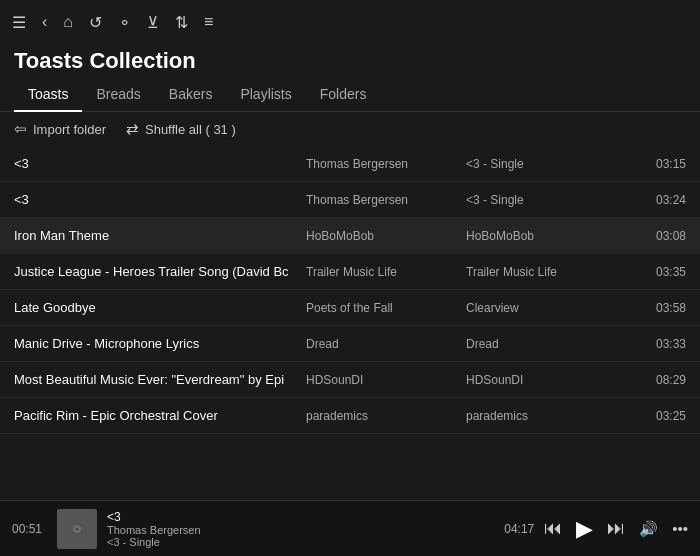 The width and height of the screenshot is (700, 556). What do you see at coordinates (44, 22) in the screenshot?
I see `back-icon: ‹` at bounding box center [44, 22].